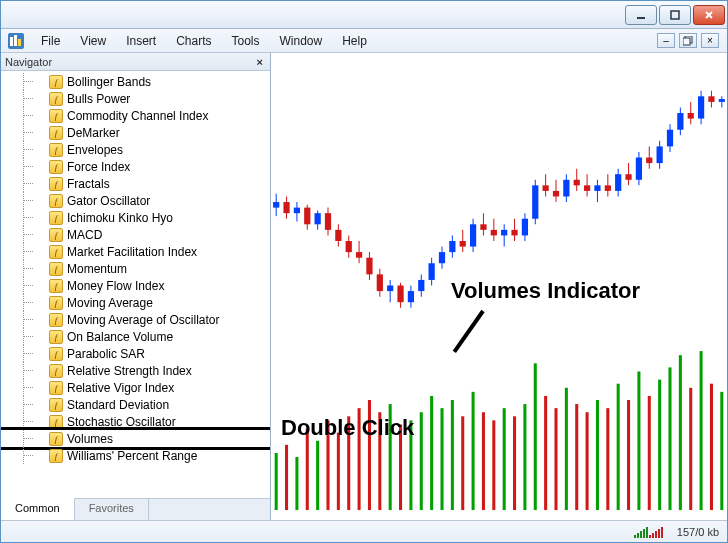 The width and height of the screenshot is (728, 543). Describe the element at coordinates (141, 41) in the screenshot. I see `menu-insert: Insert` at that location.